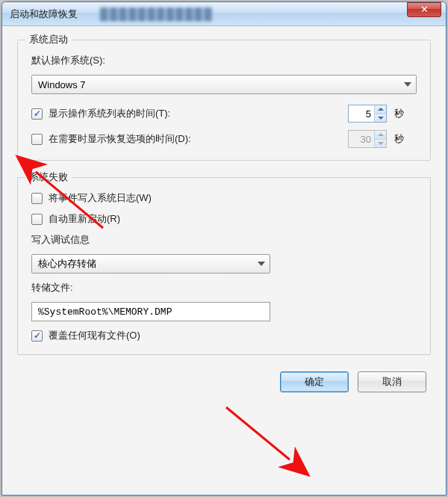 The image size is (448, 497). Describe the element at coordinates (67, 264) in the screenshot. I see `debug-info-value: 核心内存转储` at that location.